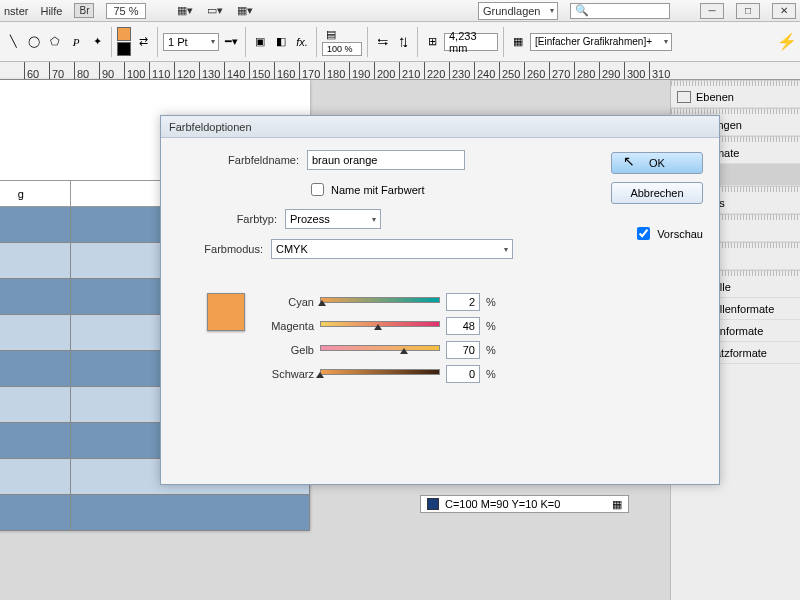  I want to click on ruler-tick: 200, so click(384, 71).